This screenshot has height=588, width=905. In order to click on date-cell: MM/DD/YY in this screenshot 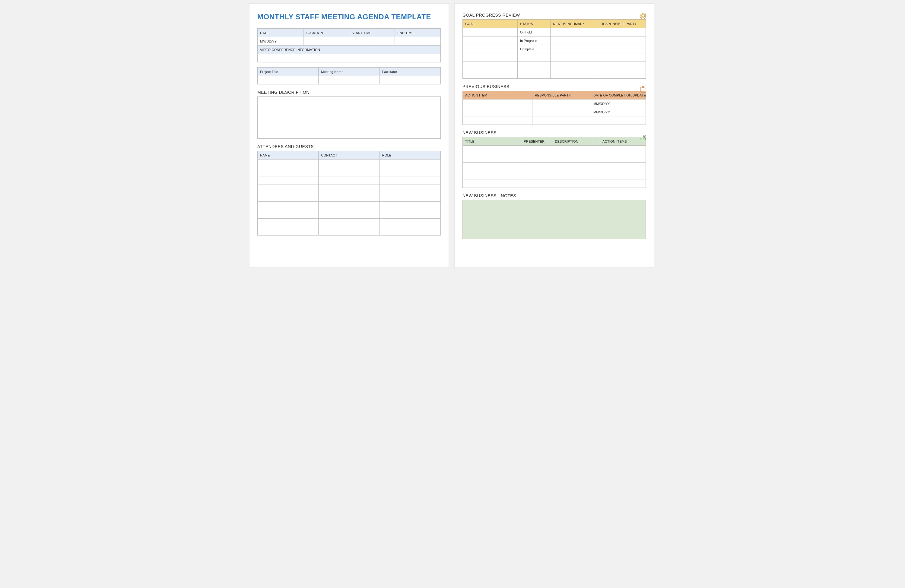, I will do `click(281, 41)`.